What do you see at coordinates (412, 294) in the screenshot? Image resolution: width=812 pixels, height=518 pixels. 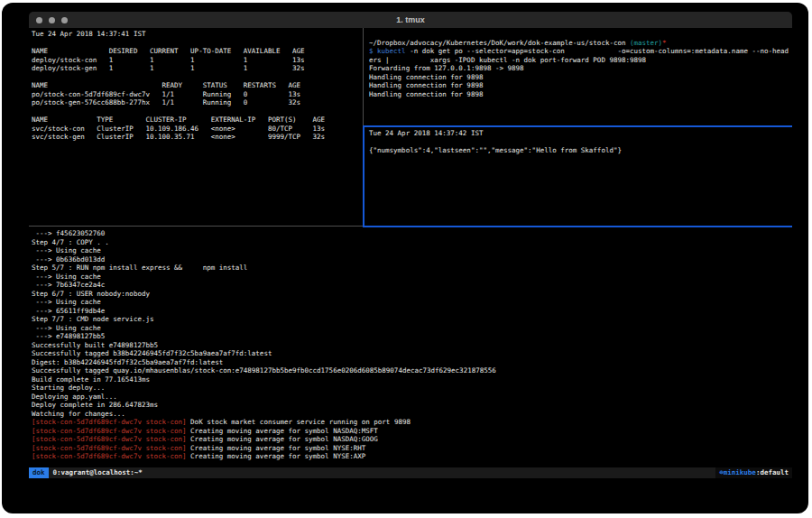 I see `terminal-line: Step 6/7 : USER nobody:nobody` at bounding box center [412, 294].